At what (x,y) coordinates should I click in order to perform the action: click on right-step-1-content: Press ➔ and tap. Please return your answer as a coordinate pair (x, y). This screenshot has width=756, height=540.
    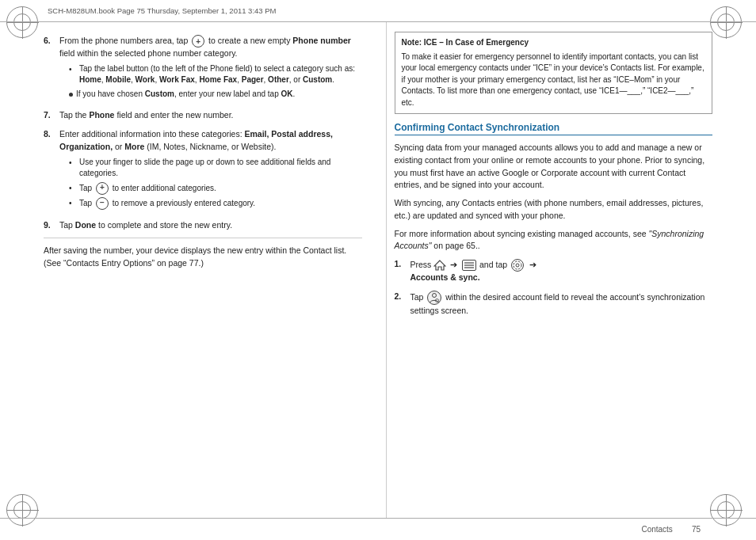
    Looking at the image, I should click on (562, 271).